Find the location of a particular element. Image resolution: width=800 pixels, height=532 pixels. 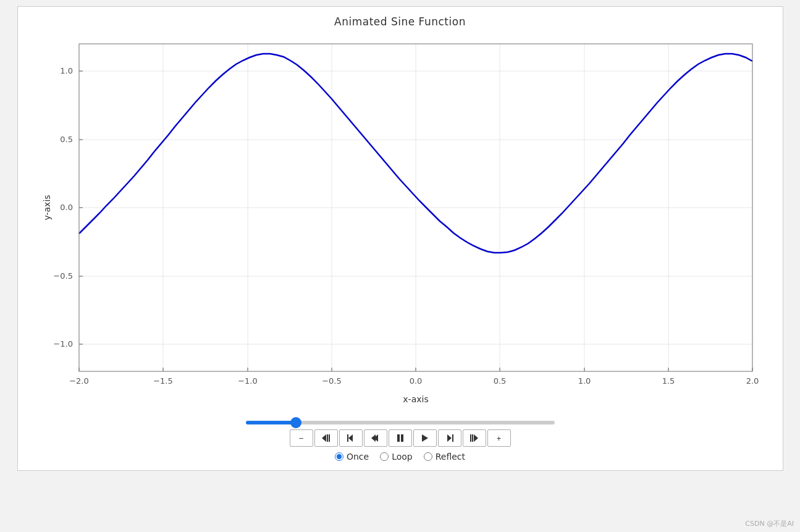

pause-button is located at coordinates (400, 438).